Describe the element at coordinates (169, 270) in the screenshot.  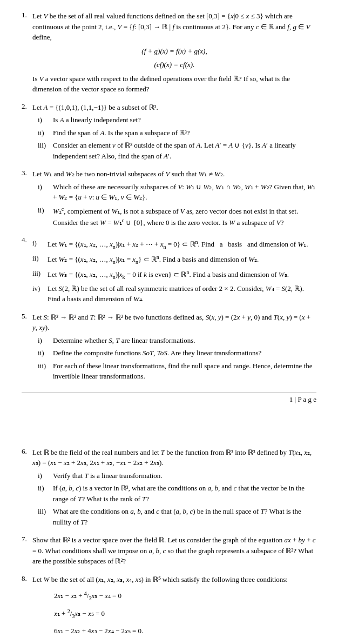
I see `question-4: 4. i) Let W₁ = {(x₁, x₂, …, xn)|x₁ + x₂ …` at that location.